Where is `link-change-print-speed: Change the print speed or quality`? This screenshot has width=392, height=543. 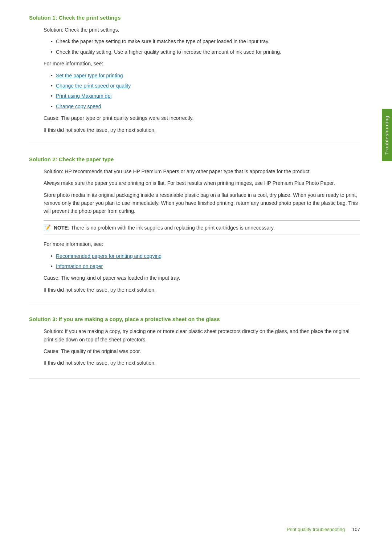
link-change-print-speed: Change the print speed or quality is located at coordinates (93, 86).